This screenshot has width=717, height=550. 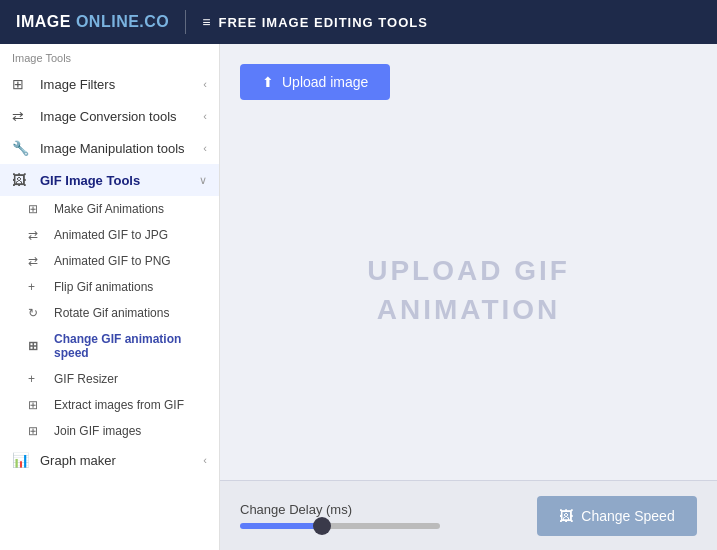 What do you see at coordinates (110, 261) in the screenshot?
I see `sidebar-sub-gif-to-png: ⇄ Animated GIF to PNG` at bounding box center [110, 261].